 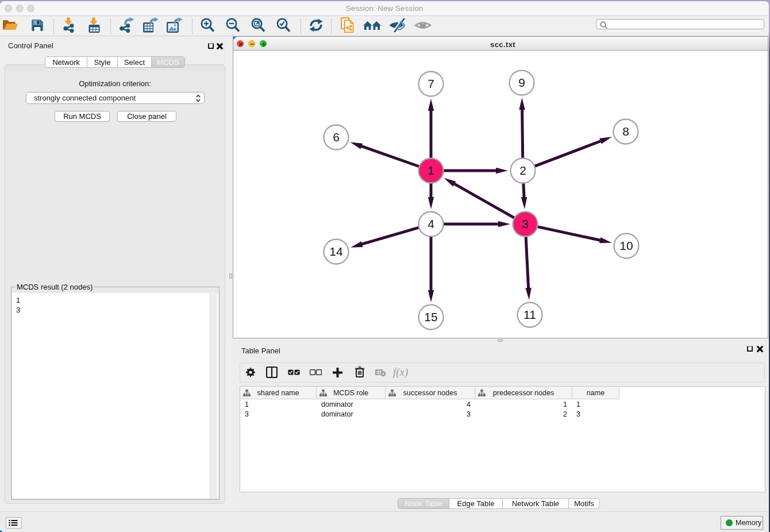 I want to click on svg-text: 4, so click(x=431, y=224).